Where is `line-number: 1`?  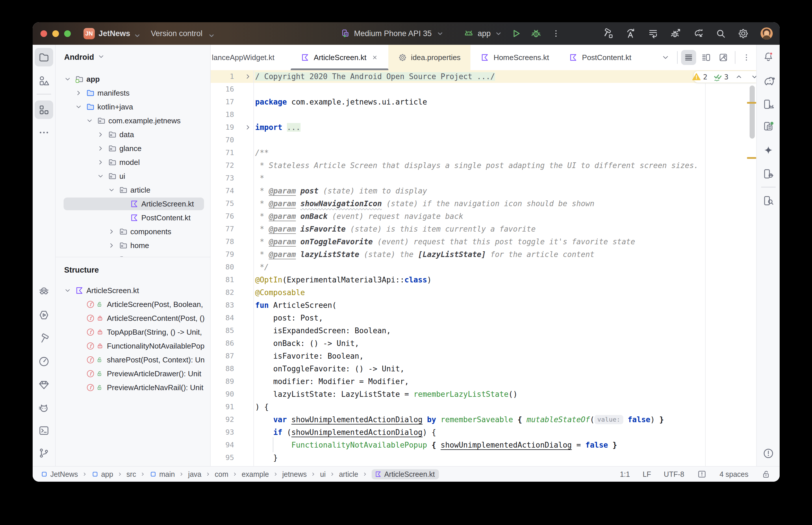 line-number: 1 is located at coordinates (232, 76).